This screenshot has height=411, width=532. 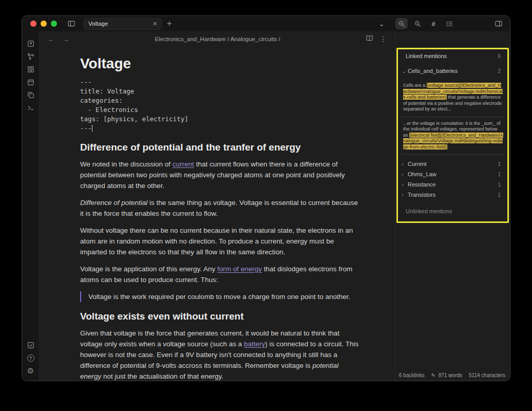 I want to click on match-list: Cells are a [voltage source](/Electronic…, so click(x=453, y=117).